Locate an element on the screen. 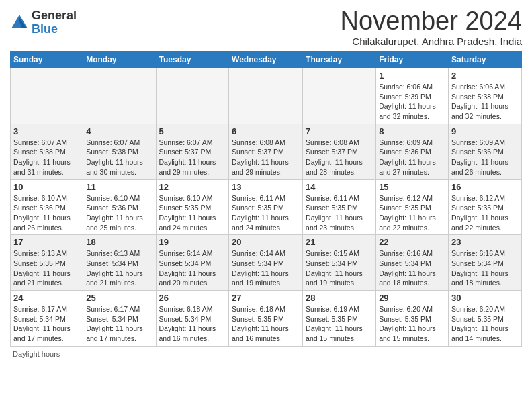  calendar-weekday: Sunday is located at coordinates (47, 60).